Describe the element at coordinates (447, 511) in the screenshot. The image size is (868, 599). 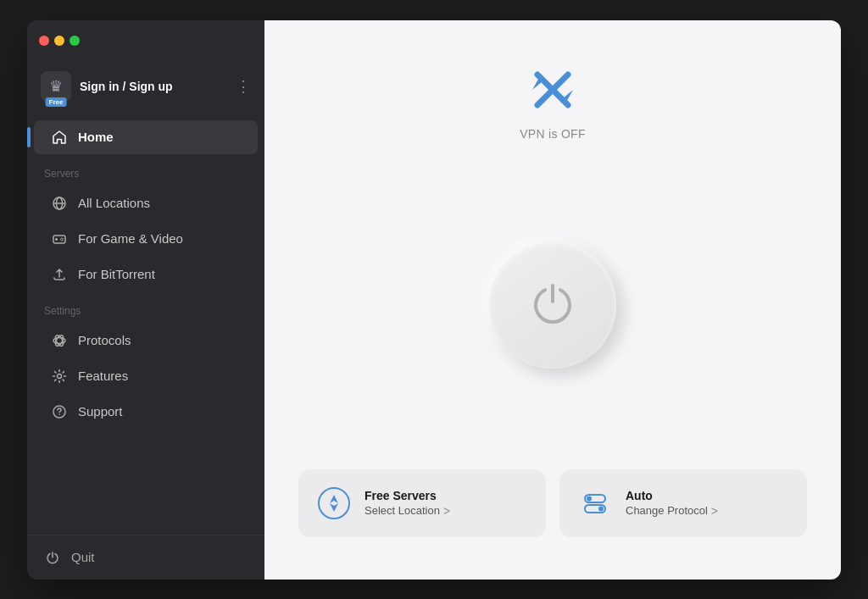
I see `free-servers-arrow: >` at that location.